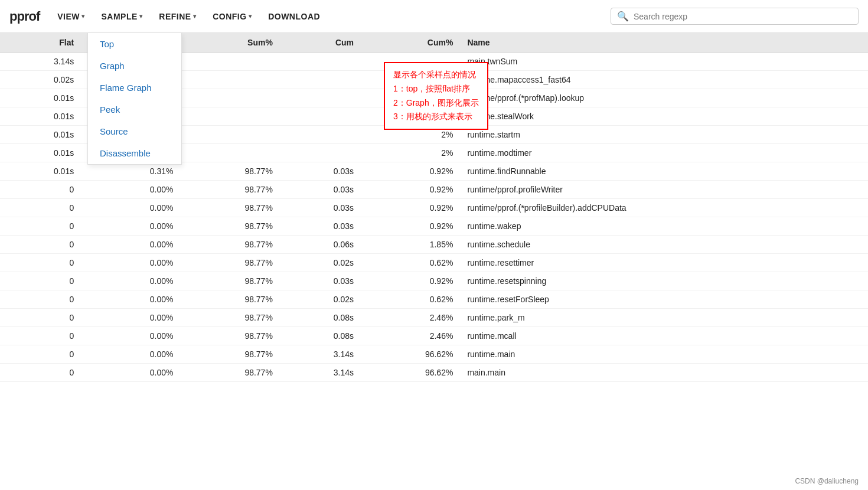  What do you see at coordinates (135, 87) in the screenshot?
I see `dropdown-item-flame-graph: Flame Graph` at bounding box center [135, 87].